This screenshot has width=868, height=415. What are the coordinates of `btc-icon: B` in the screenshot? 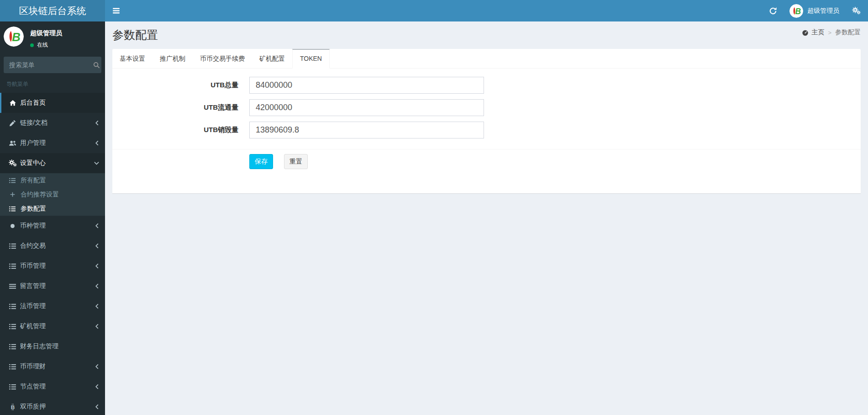 It's located at (13, 407).